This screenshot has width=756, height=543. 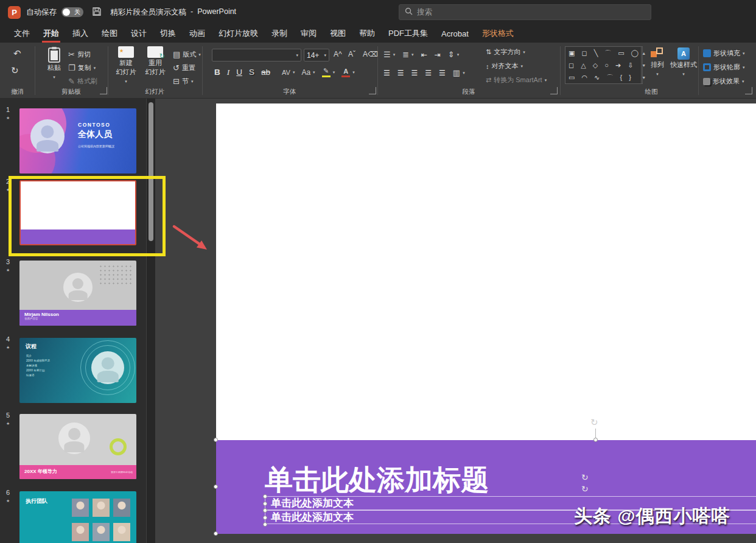 What do you see at coordinates (315, 55) in the screenshot?
I see `font-size-input` at bounding box center [315, 55].